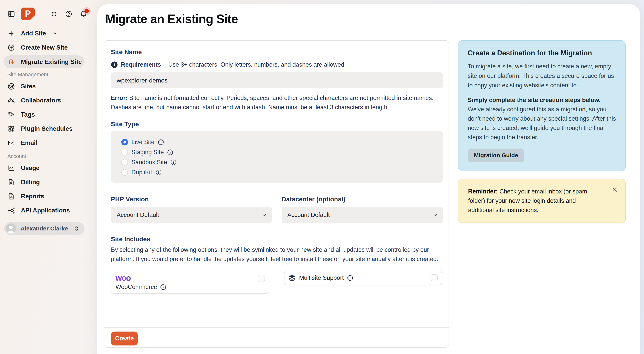 The height and width of the screenshot is (354, 644). Describe the element at coordinates (124, 338) in the screenshot. I see `create-button: Create` at that location.